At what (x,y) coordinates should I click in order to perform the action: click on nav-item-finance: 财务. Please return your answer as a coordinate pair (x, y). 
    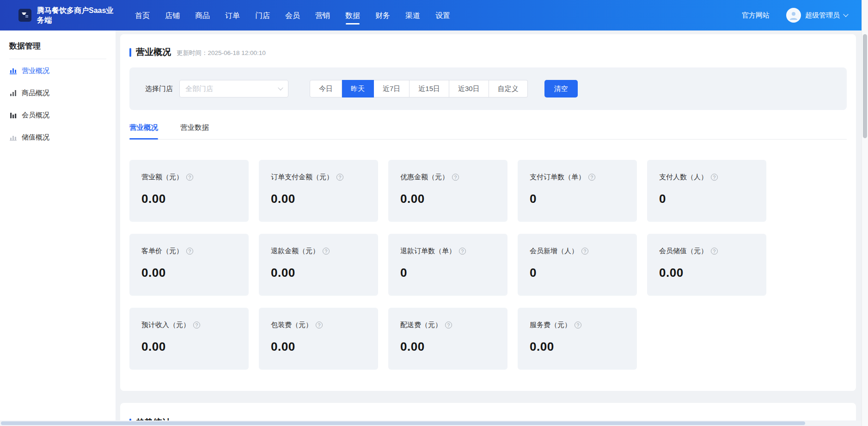
    Looking at the image, I should click on (383, 15).